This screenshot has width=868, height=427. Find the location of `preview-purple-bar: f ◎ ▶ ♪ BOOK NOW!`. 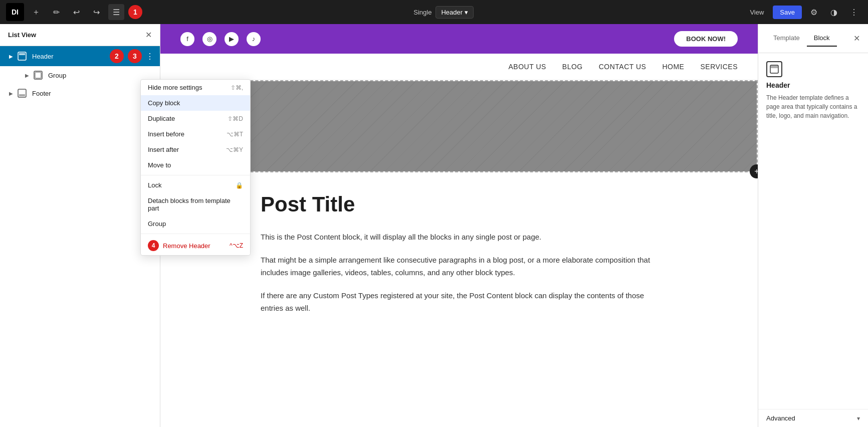

preview-purple-bar: f ◎ ▶ ♪ BOOK NOW! is located at coordinates (459, 39).